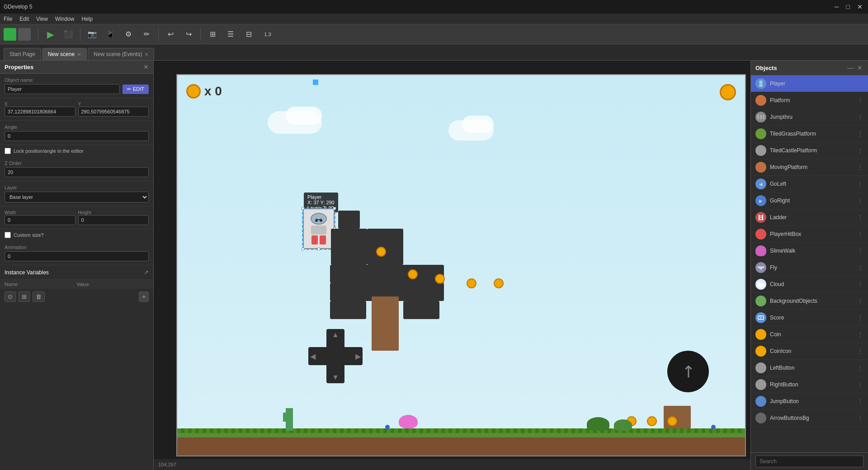 The width and height of the screenshot is (868, 470). Describe the element at coordinates (850, 68) in the screenshot. I see `objects-minimize-button: —` at that location.